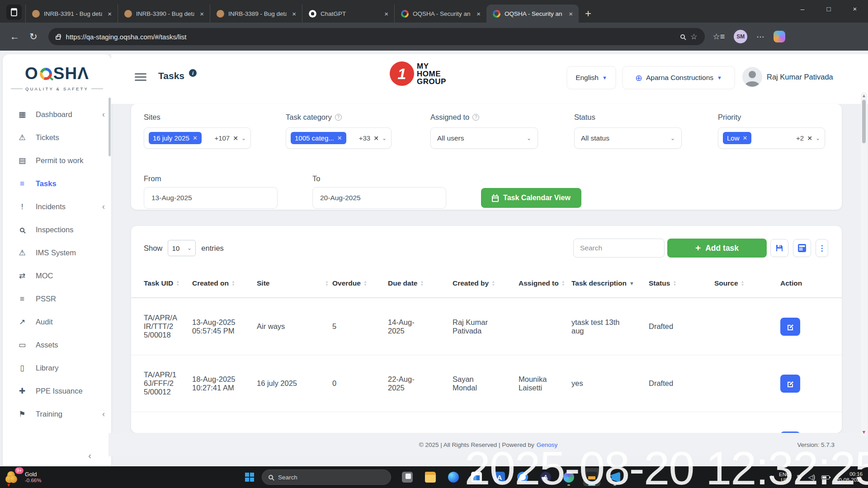 The width and height of the screenshot is (868, 488). What do you see at coordinates (420, 283) in the screenshot?
I see `column-header-due-date: Due date▲▼` at bounding box center [420, 283].